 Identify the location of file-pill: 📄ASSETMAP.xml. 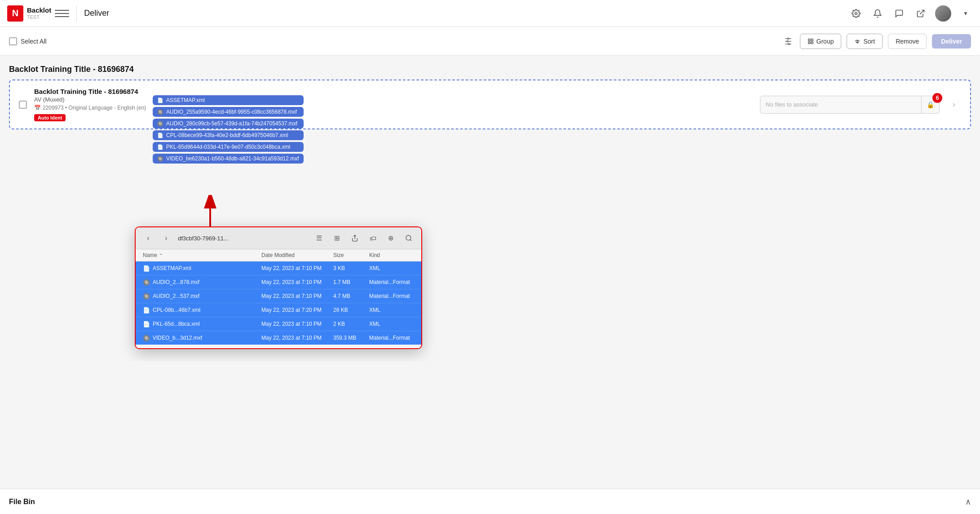
(228, 100).